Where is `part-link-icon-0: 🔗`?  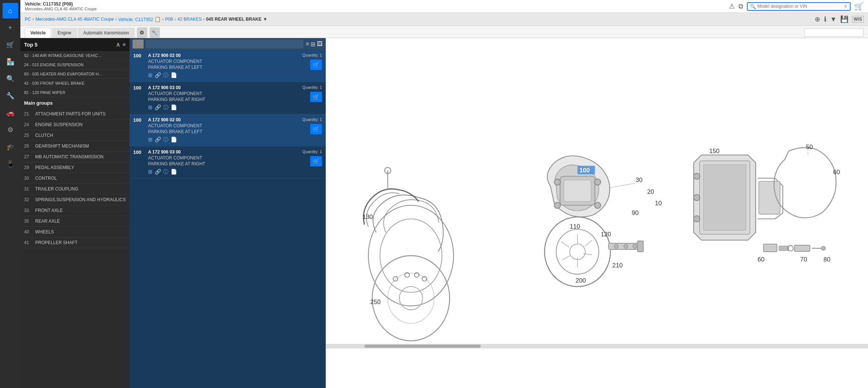
part-link-icon-0: 🔗 is located at coordinates (158, 75).